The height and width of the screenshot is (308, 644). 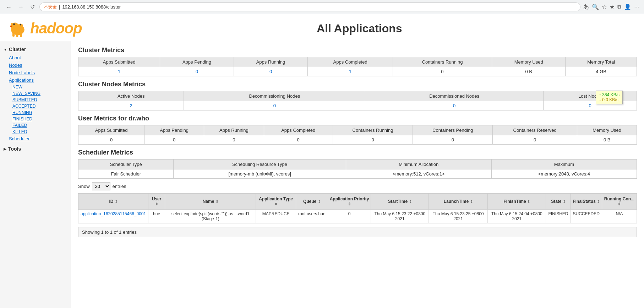 What do you see at coordinates (131, 106) in the screenshot?
I see `active-nodes-link: 2` at bounding box center [131, 106].